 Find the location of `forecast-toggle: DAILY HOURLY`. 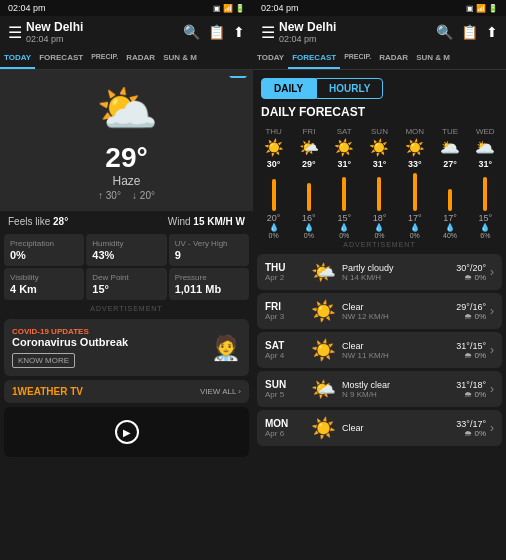

forecast-toggle: DAILY HOURLY is located at coordinates (380, 88).